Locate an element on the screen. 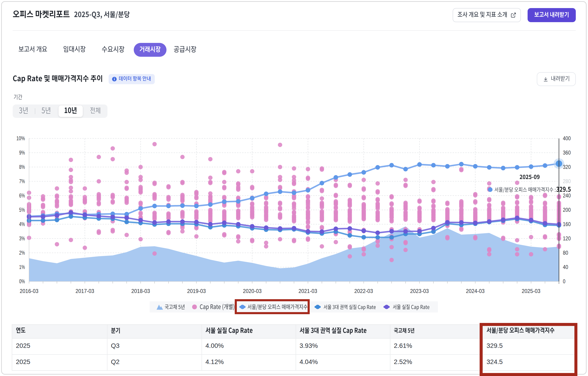  svg-text: 2019-03 is located at coordinates (197, 291).